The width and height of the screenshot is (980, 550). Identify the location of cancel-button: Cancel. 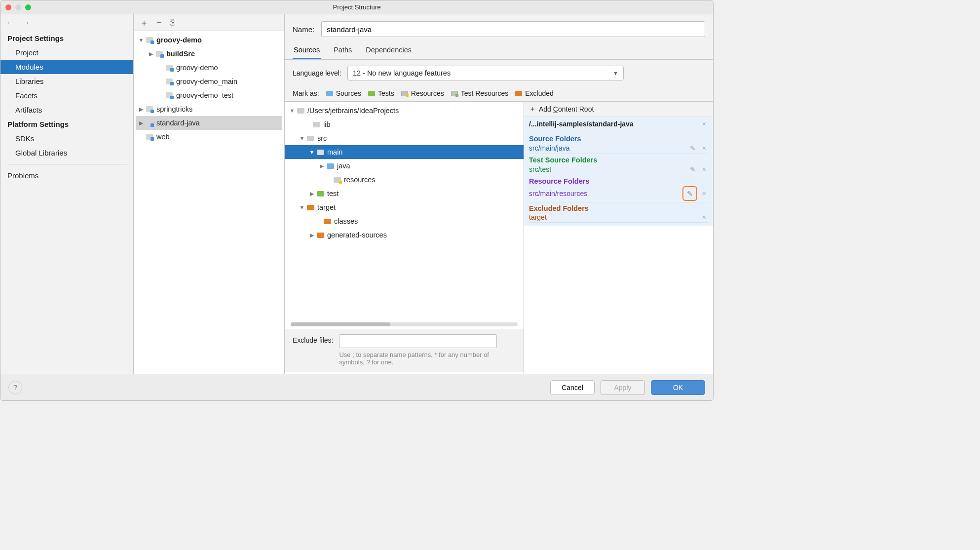
(572, 388).